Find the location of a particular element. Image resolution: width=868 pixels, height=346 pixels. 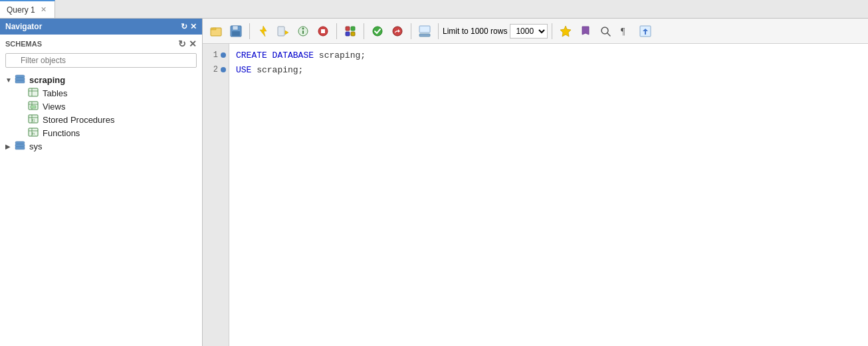

scraping-toggle: ▼ is located at coordinates (10, 80).